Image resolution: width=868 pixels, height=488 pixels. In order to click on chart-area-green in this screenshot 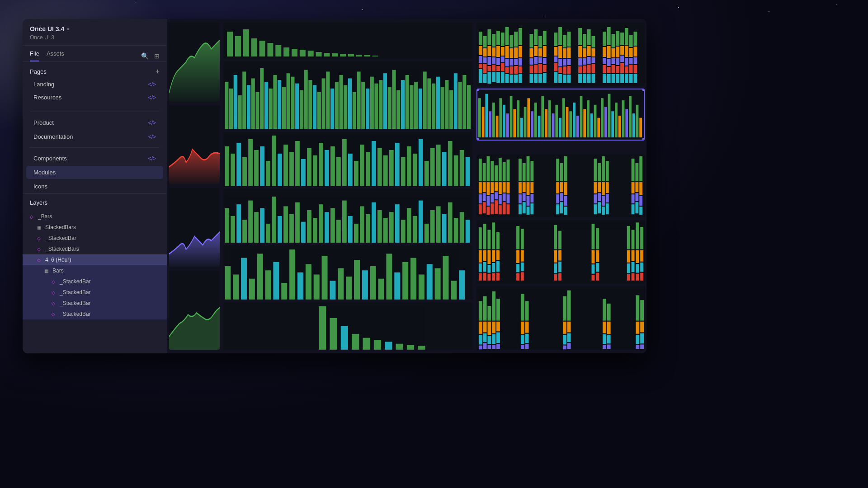, I will do `click(194, 62)`.